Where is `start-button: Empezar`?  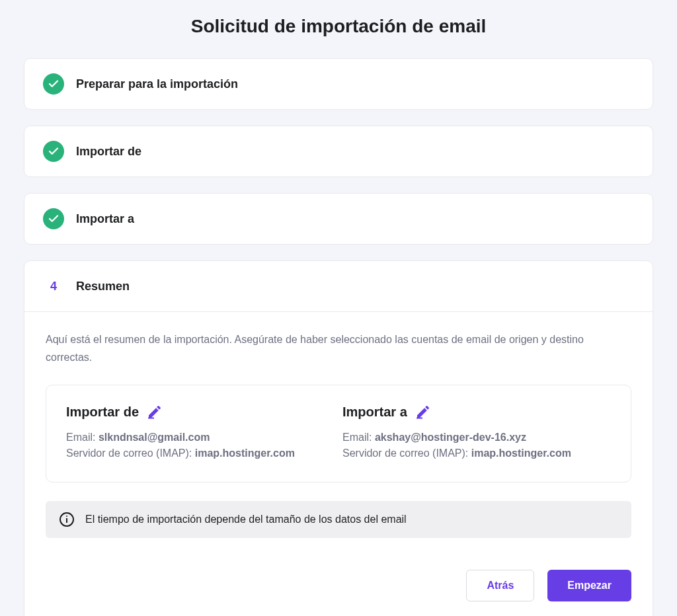 start-button: Empezar is located at coordinates (590, 586).